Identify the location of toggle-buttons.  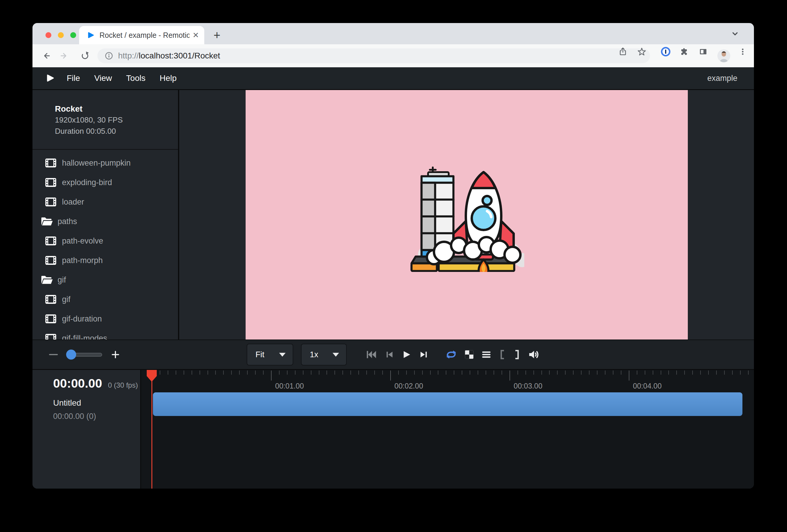
(492, 355).